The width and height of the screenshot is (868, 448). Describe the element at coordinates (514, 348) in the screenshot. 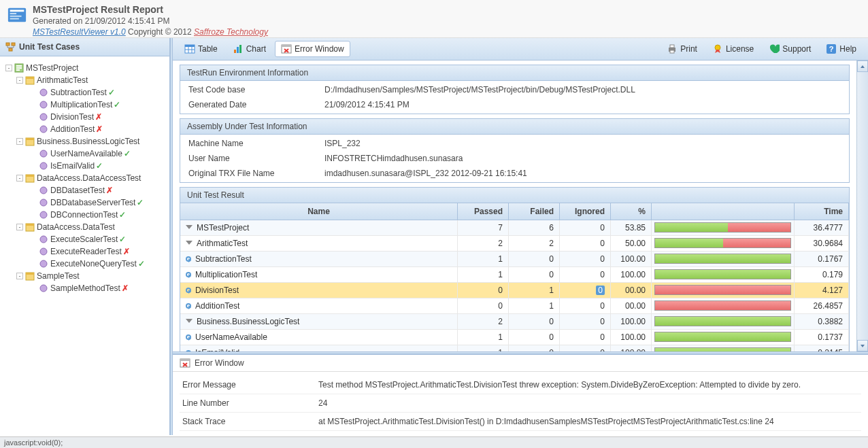

I see `table-row: IsEmailValid100100.000.2145` at that location.